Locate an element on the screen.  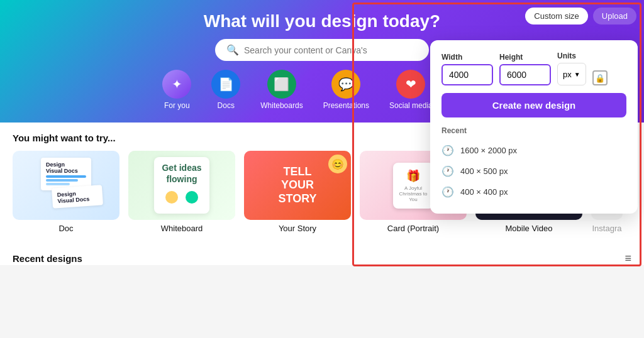
recent-size-item-3: 🕐 400 × 400 px is located at coordinates (534, 192).